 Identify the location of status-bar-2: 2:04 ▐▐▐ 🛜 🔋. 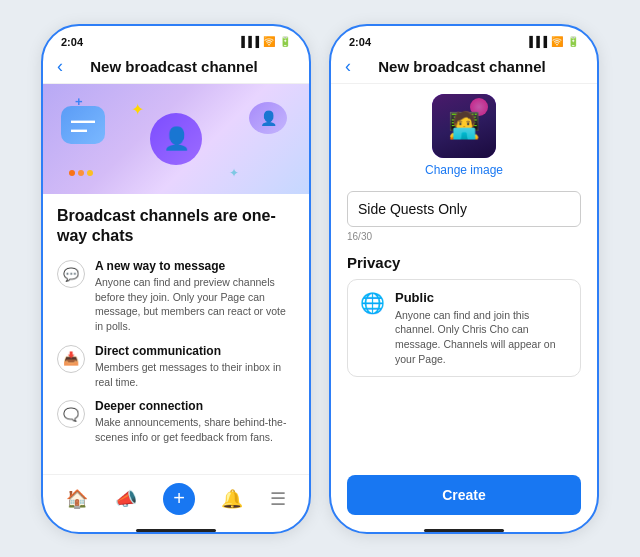
(464, 39).